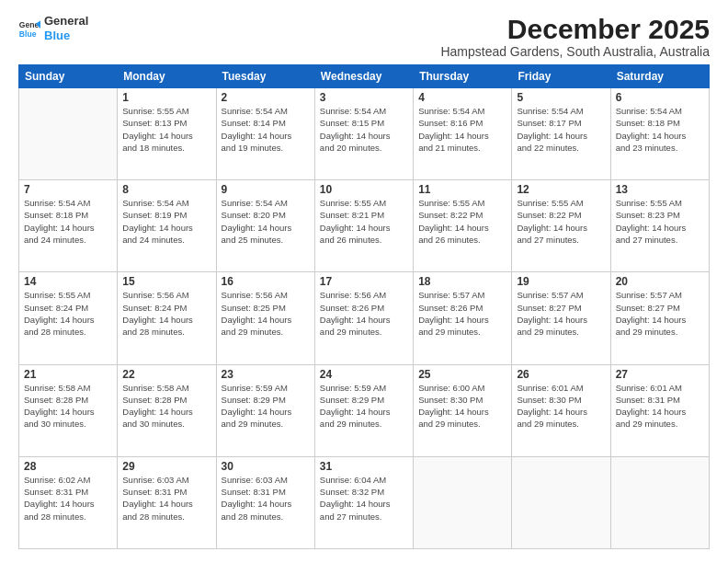 Image resolution: width=728 pixels, height=563 pixels. Describe the element at coordinates (68, 313) in the screenshot. I see `day-info: Sunrise: 5:55 AM Sunset: 8:24 PM Dayligh…` at that location.